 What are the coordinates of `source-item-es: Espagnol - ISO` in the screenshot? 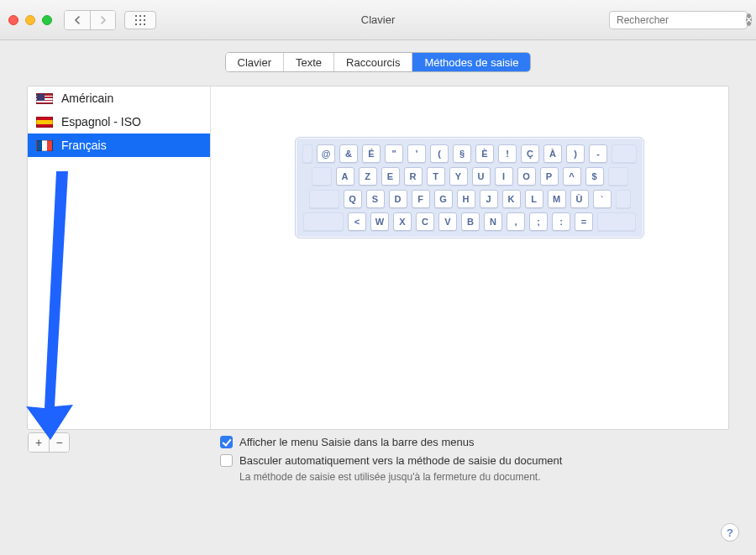 It's located at (119, 122).